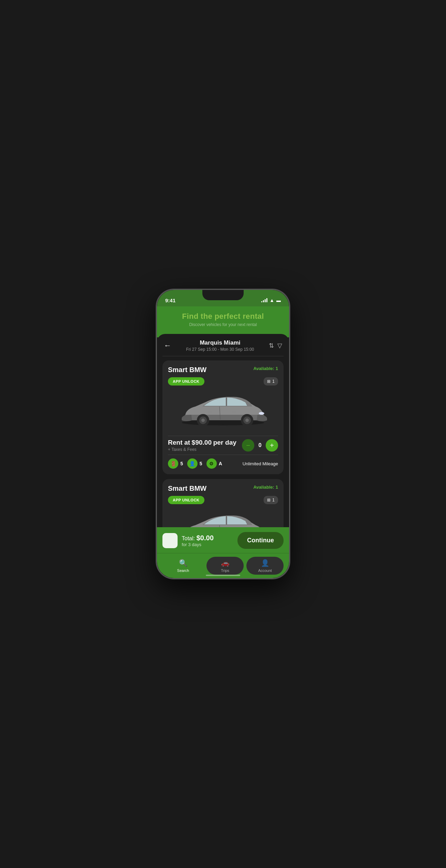 Image resolution: width=446 pixels, height=868 pixels. What do you see at coordinates (223, 541) in the screenshot?
I see `total-row: Total: $0.00 for 3 days Continue` at bounding box center [223, 541].